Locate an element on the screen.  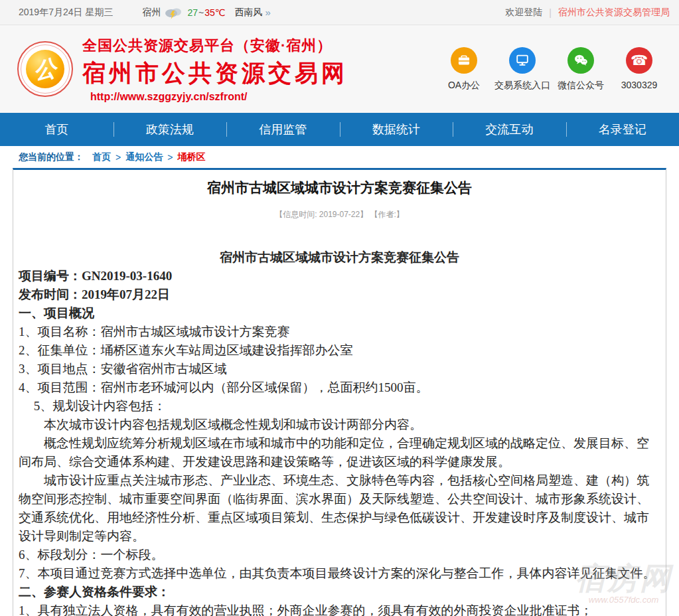
briefcase-icon is located at coordinates (464, 60).